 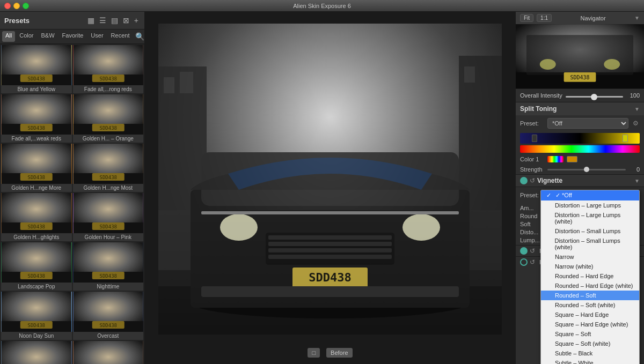 What do you see at coordinates (108, 286) in the screenshot?
I see `preset-label: Nighttime` at bounding box center [108, 286].